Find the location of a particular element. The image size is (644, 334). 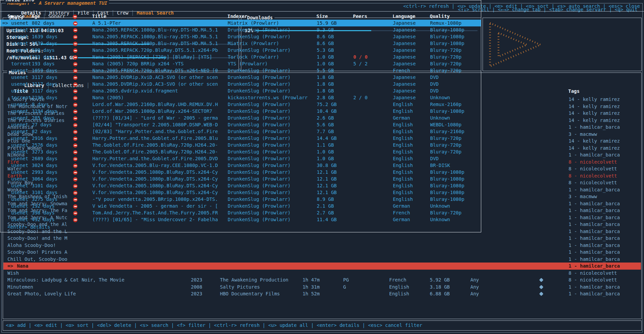

release-row: usenet 1217 days Nana.2005.REPACK.1080p.… is located at coordinates (241, 30).